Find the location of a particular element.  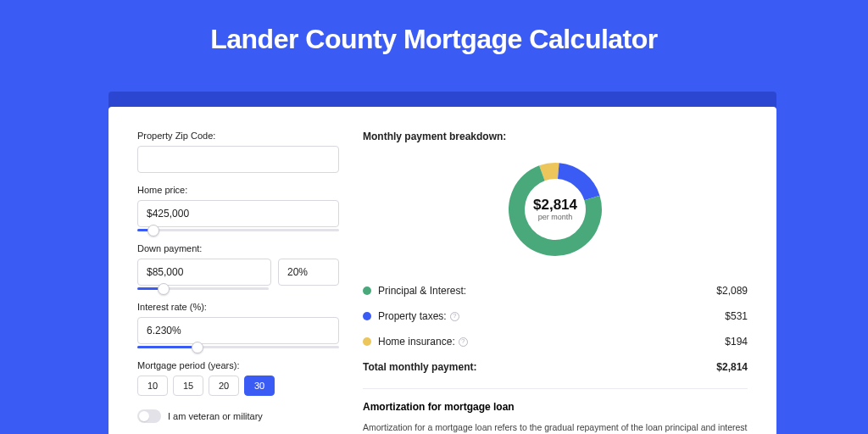

home-price-slider is located at coordinates (238, 231).